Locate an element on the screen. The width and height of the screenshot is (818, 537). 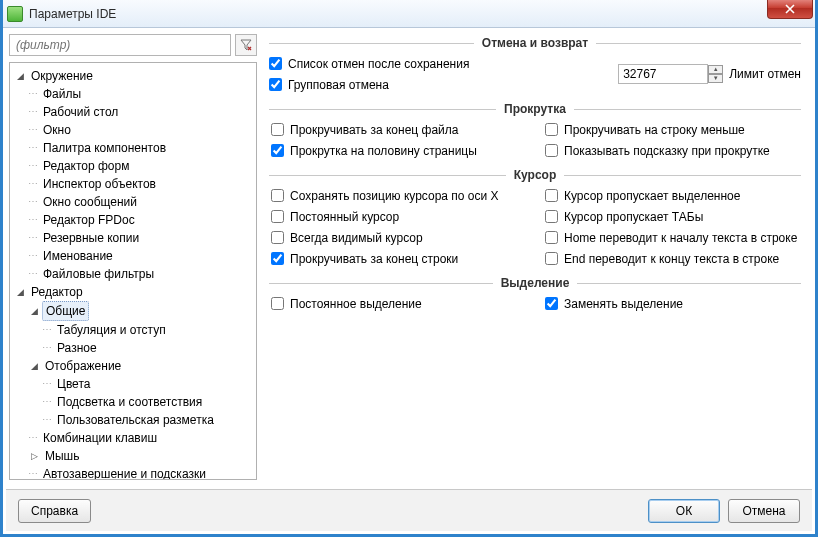
close-button is located at coordinates (790, 10).